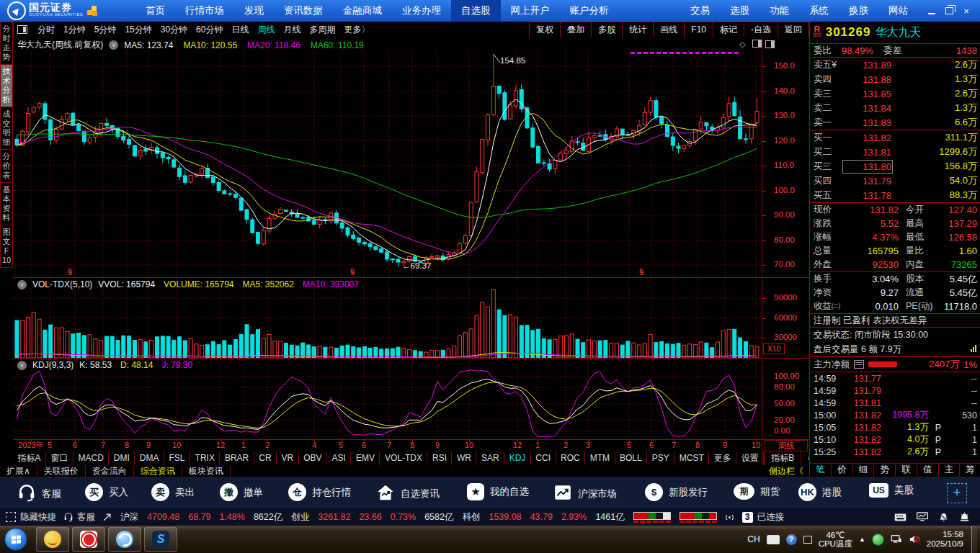 The width and height of the screenshot is (980, 553). What do you see at coordinates (600, 458) in the screenshot?
I see `indicator-MTM: MTM` at bounding box center [600, 458].